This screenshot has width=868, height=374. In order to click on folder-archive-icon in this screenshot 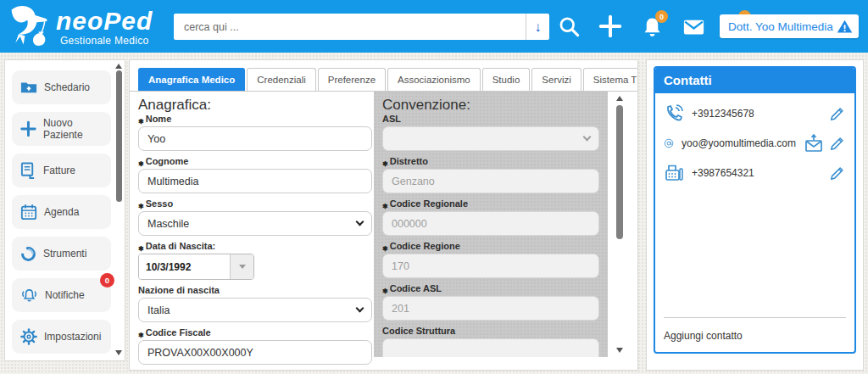, I will do `click(29, 87)`.